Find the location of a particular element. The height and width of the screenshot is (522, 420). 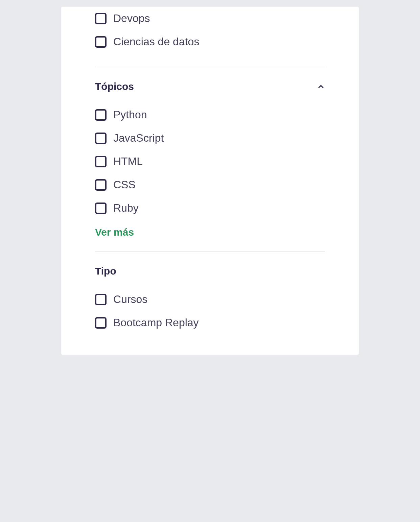

show-more-link: Ver más is located at coordinates (210, 232).